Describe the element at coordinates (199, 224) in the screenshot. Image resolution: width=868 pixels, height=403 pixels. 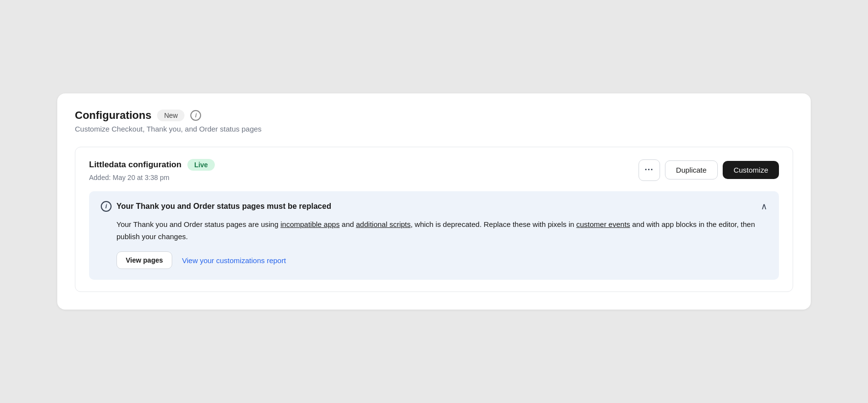
I see `alert-body-prefix: Your Thank you and Order status pages ar…` at that location.